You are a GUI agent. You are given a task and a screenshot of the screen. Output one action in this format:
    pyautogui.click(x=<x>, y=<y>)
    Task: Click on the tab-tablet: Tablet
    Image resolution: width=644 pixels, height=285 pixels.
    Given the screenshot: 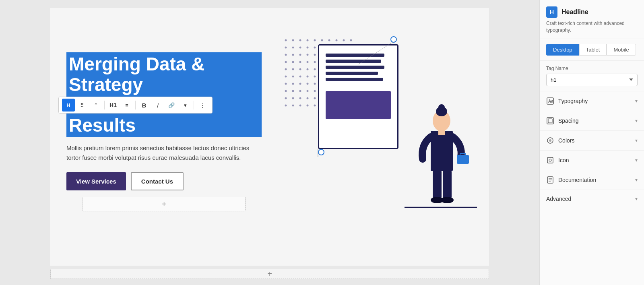 What is the action you would take?
    pyautogui.click(x=593, y=50)
    